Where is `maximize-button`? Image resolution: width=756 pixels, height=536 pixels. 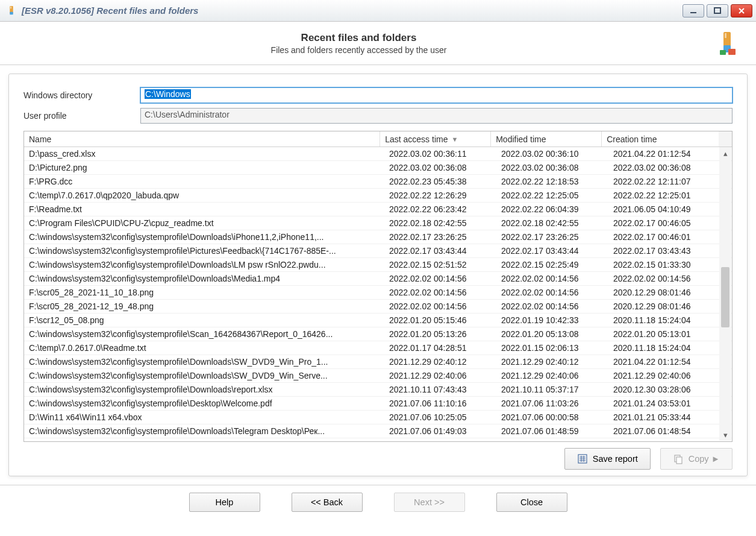 maximize-button is located at coordinates (717, 11).